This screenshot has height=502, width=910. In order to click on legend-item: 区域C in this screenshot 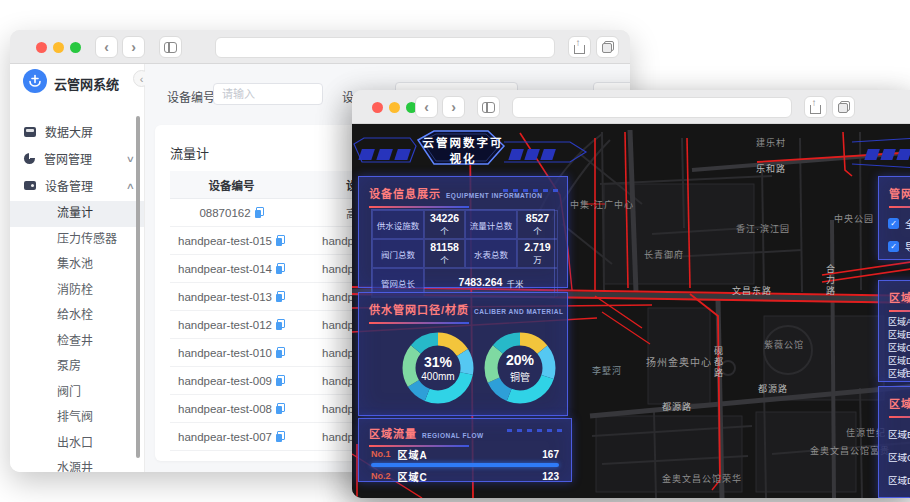, I will do `click(899, 347)`.